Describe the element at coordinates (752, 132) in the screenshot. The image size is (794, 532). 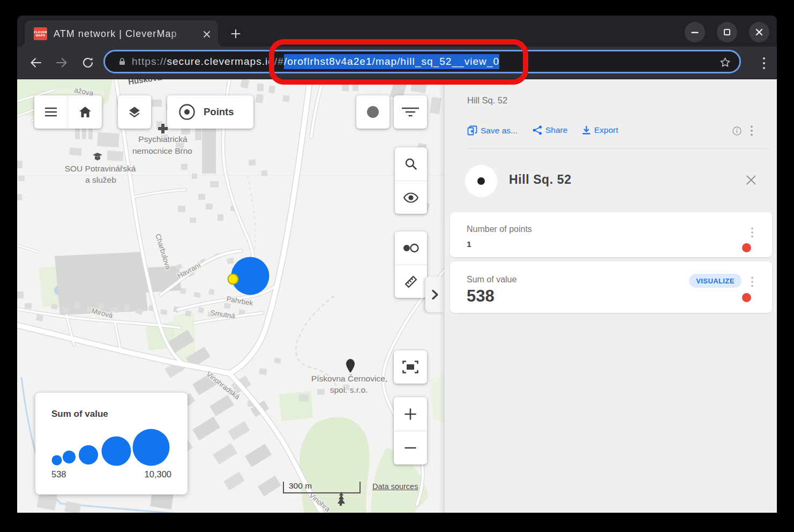
I see `view-menu-button` at that location.